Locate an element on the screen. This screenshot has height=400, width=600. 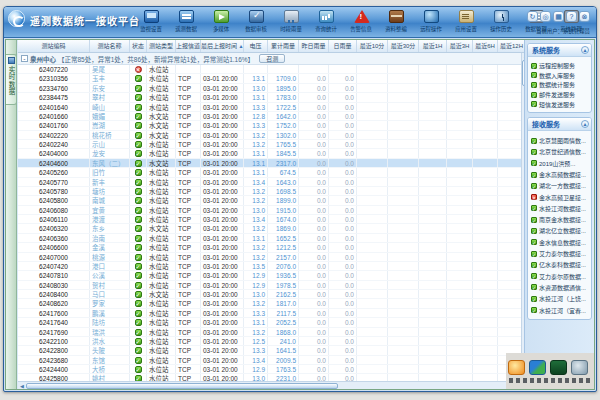
table-row: 62402220桃花桥✓水文站TCP03-01 20:0013.21302.00… is located at coordinates (270, 136).